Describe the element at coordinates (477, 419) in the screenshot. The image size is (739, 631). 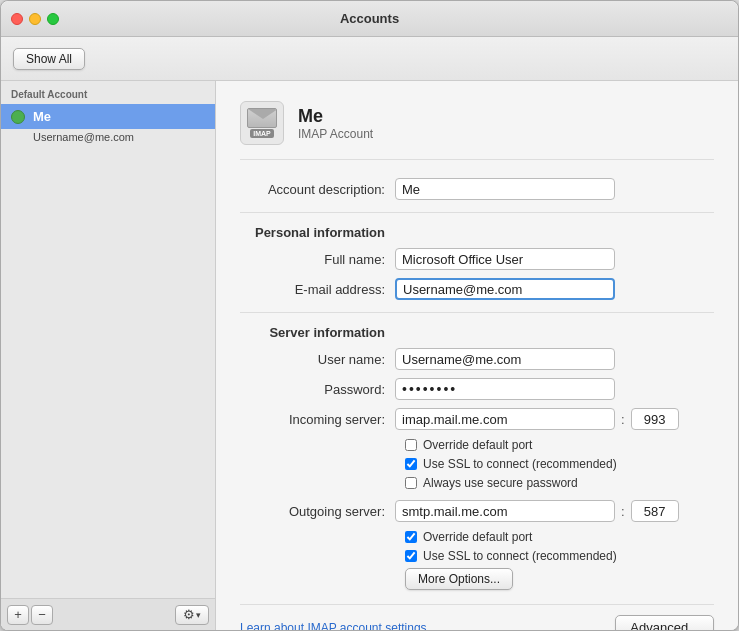
I see `incoming-server-row: Incoming server: :` at that location.